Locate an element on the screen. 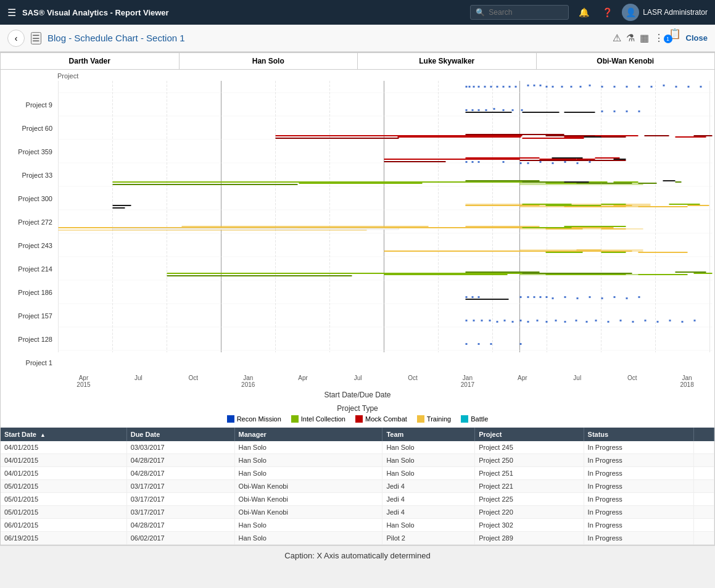 This screenshot has width=715, height=588. col-header-obi: Obi-Wan Kenobi is located at coordinates (626, 61).